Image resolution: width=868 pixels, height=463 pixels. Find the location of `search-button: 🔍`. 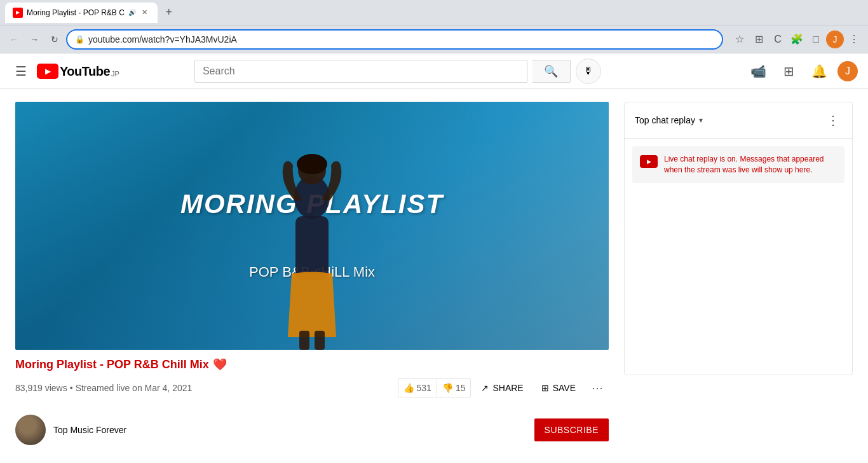

search-button: 🔍 is located at coordinates (552, 71).